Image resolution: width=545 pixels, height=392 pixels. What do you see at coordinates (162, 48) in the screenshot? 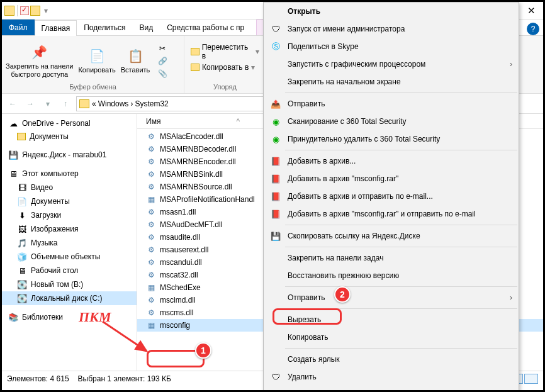
I see `cut-small-button: ✂` at bounding box center [162, 48].